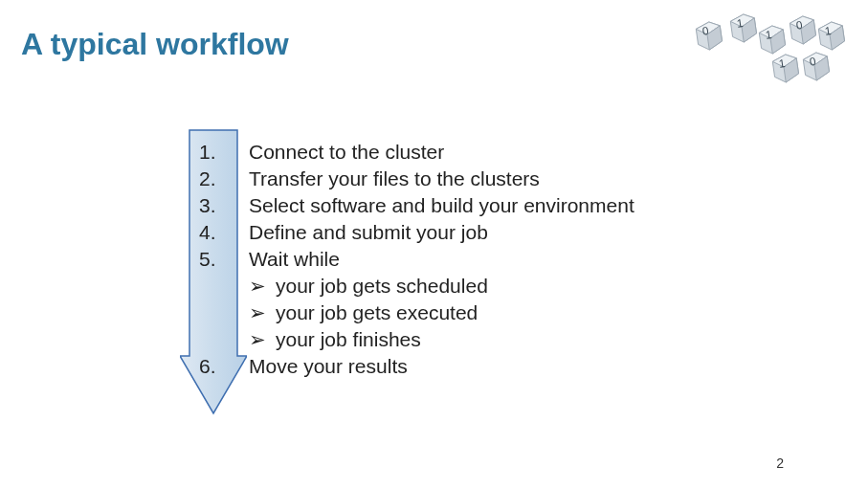 Image resolution: width=868 pixels, height=488 pixels. What do you see at coordinates (442, 206) in the screenshot?
I see `step-text: Select software and build your environme…` at bounding box center [442, 206].